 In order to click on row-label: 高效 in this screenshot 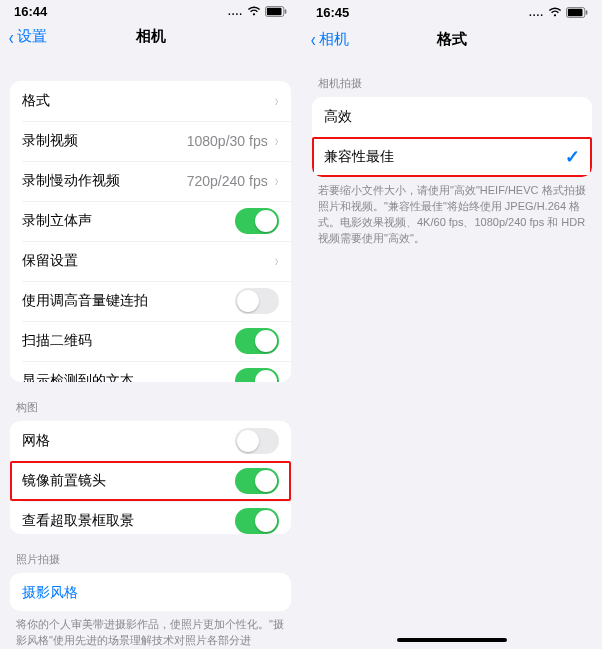, I will do `click(452, 117)`.